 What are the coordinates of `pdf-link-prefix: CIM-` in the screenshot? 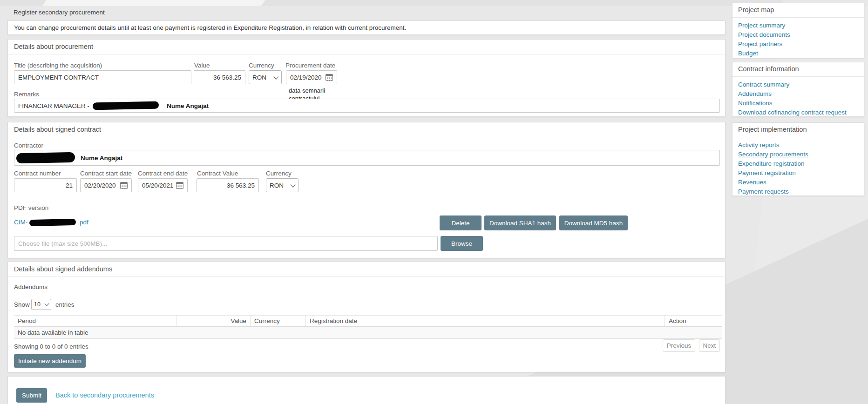 It's located at (20, 222).